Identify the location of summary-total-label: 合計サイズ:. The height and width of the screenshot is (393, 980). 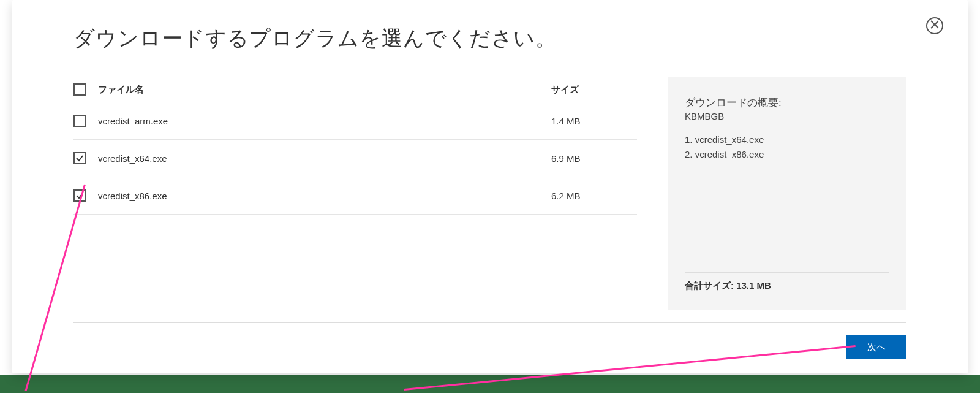
(709, 286).